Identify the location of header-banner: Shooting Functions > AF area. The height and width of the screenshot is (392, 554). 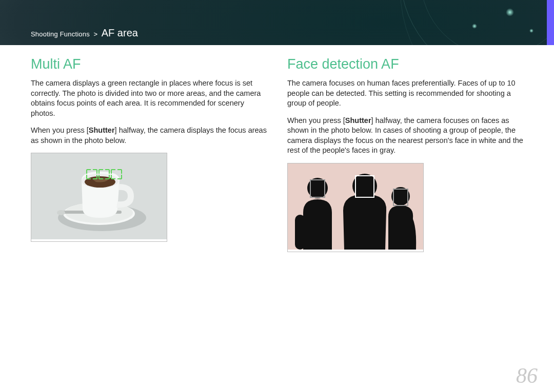
(277, 23).